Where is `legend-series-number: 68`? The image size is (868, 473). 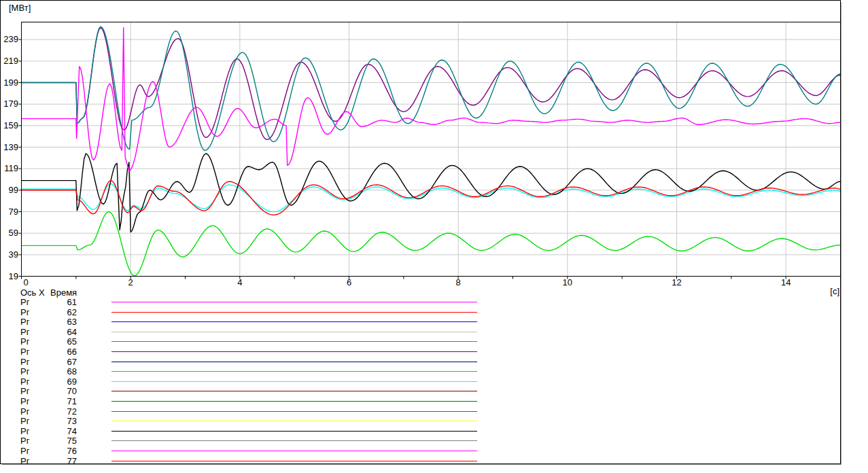
legend-series-number: 68 is located at coordinates (54, 372).